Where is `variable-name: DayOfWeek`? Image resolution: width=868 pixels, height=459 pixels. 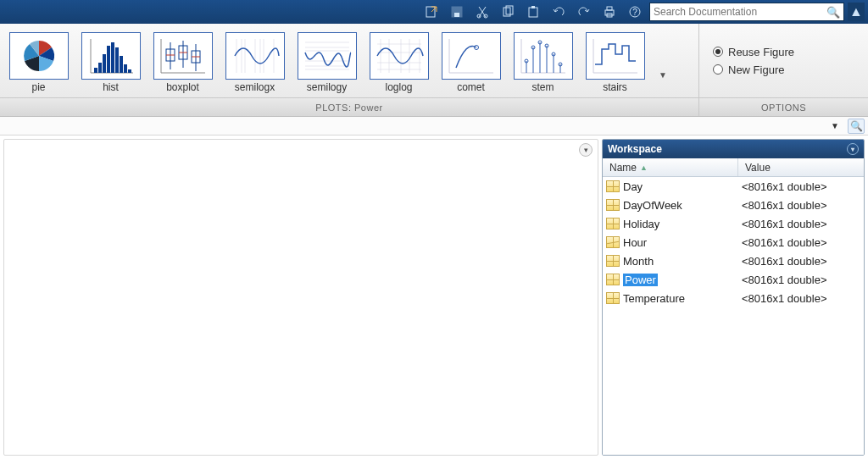
variable-name: DayOfWeek is located at coordinates (682, 205).